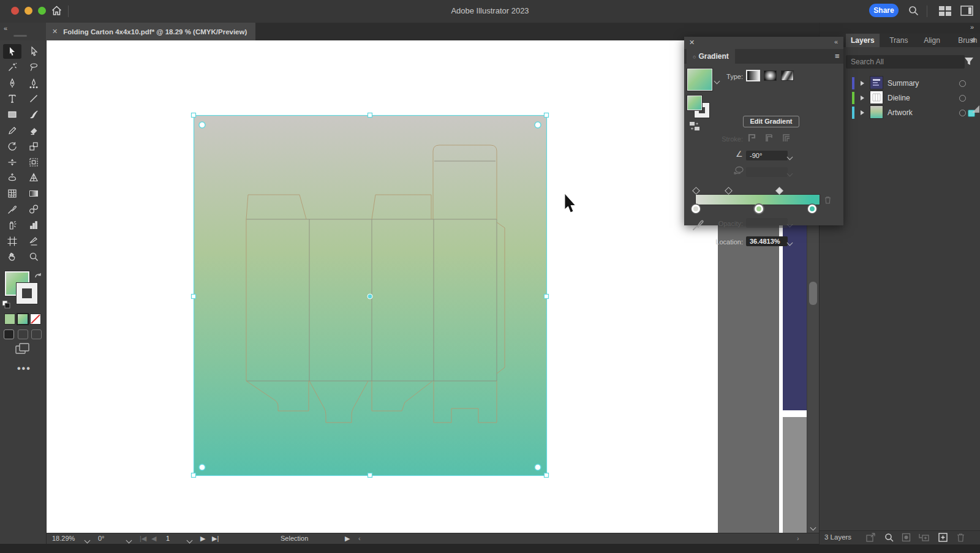 Image resolution: width=980 pixels, height=553 pixels. What do you see at coordinates (38, 277) in the screenshot?
I see `swap-fill-stroke-icon` at bounding box center [38, 277].